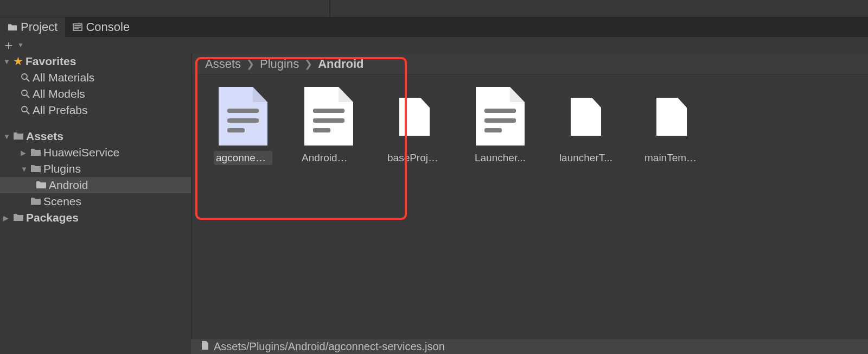 The height and width of the screenshot is (354, 868). What do you see at coordinates (60, 110) in the screenshot?
I see `tree-label: All Prefabs` at bounding box center [60, 110].